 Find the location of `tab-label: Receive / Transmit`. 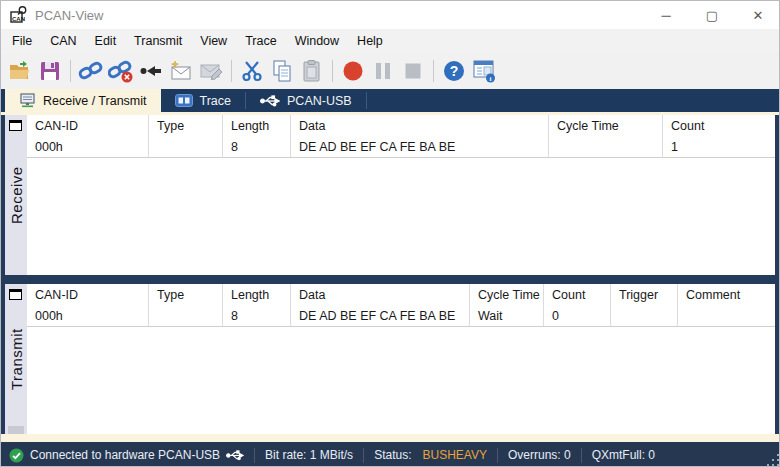

tab-label: Receive / Transmit is located at coordinates (95, 101).